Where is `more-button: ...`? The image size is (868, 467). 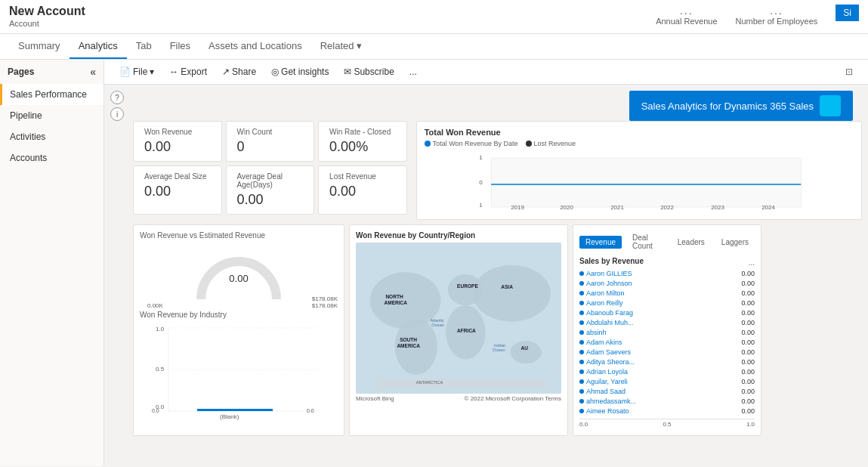
more-button: ... is located at coordinates (413, 72).